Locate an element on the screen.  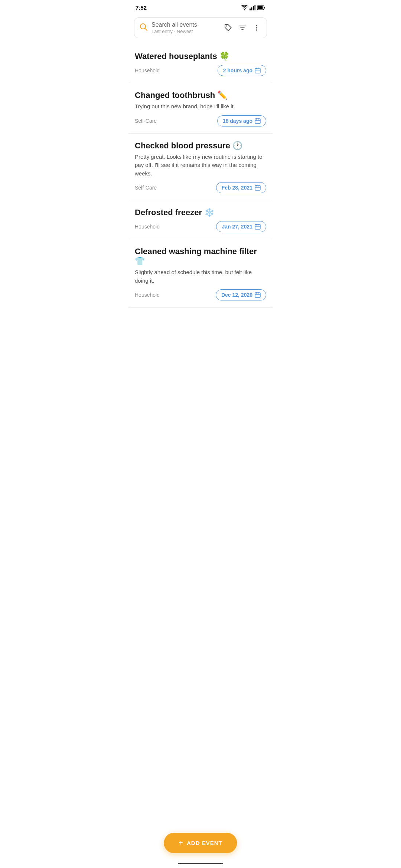
search-text-wrap: Search all events Last entry · Newest is located at coordinates (188, 28).